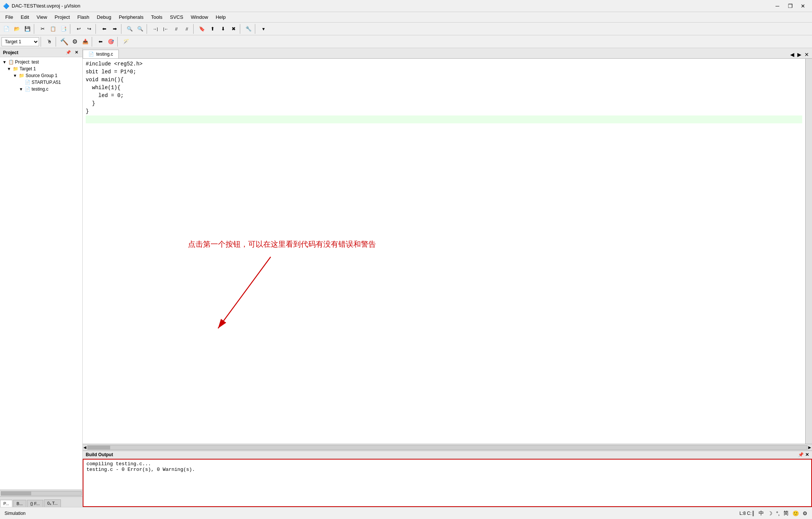 This screenshot has height=519, width=812. I want to click on build-button: 🔨, so click(64, 42).